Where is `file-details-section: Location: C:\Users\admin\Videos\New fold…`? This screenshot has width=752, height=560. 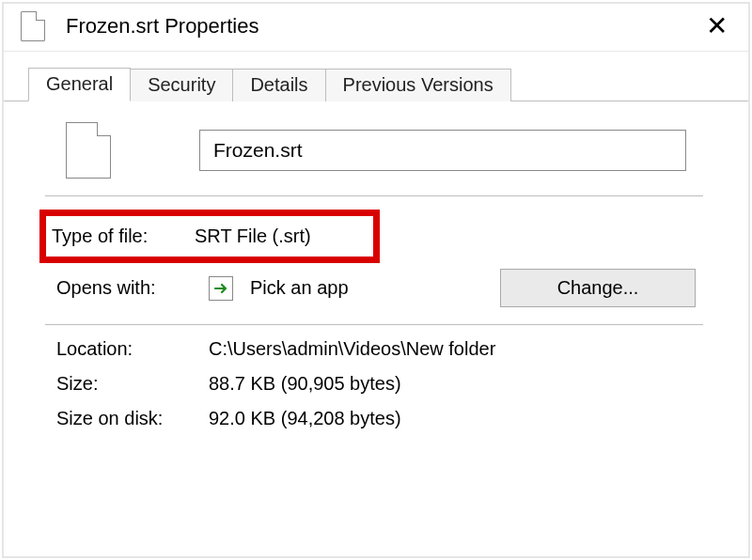
file-details-section: Location: C:\Users\admin\Videos\New fold… is located at coordinates (376, 383).